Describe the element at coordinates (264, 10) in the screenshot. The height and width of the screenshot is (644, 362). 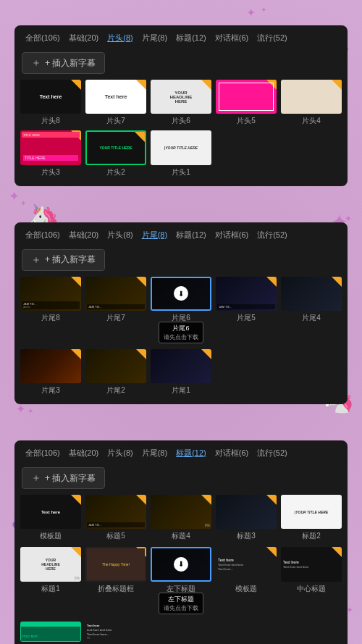
I see `star-deco-2: ✦` at that location.